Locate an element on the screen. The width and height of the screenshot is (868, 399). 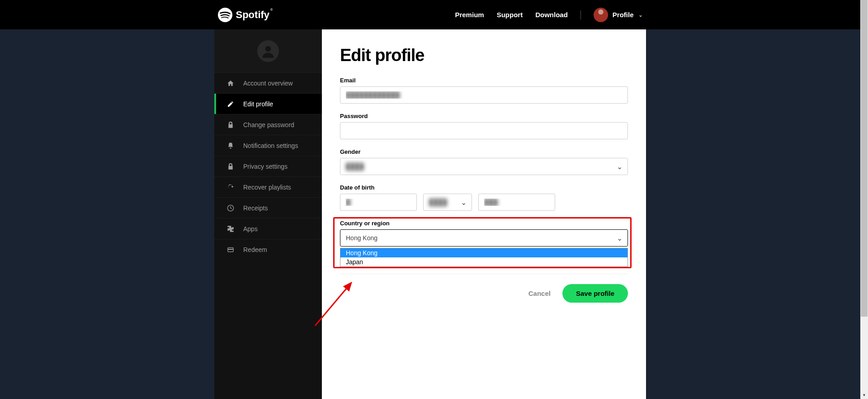
sidebar-item-receipts: Receipts is located at coordinates (268, 208).